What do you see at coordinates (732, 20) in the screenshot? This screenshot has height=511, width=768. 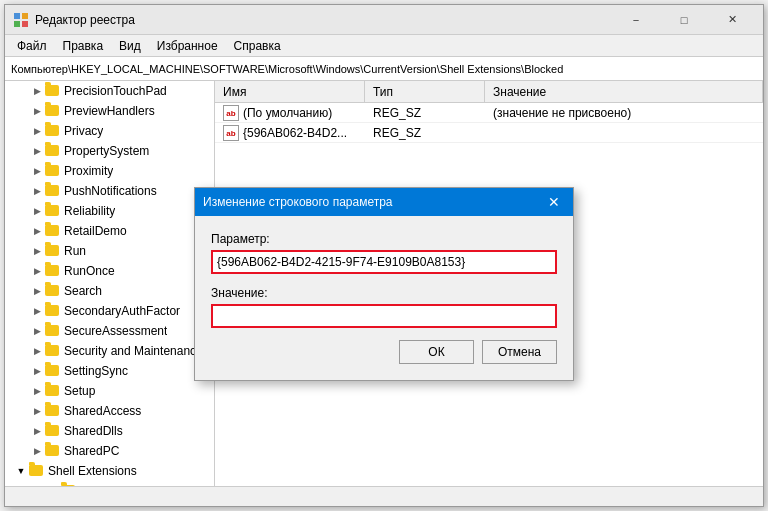 I see `close-button: ✕` at bounding box center [732, 20].